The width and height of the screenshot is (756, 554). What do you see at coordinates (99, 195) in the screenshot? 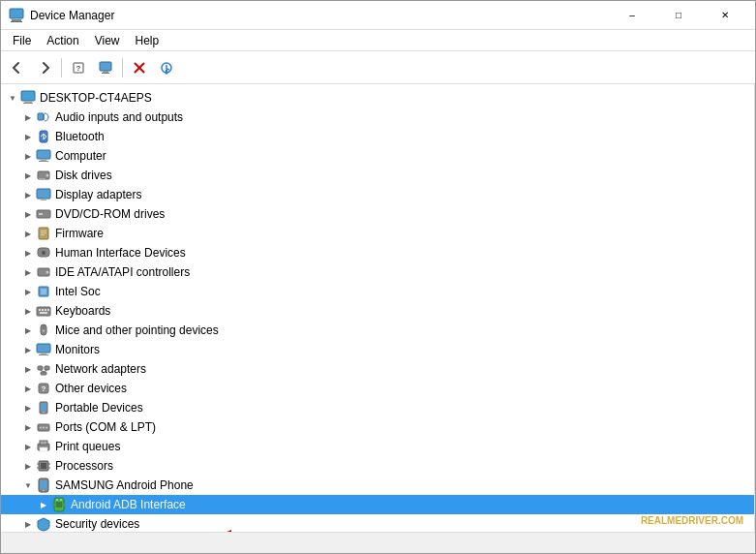
I see `display-label: Display adapters` at bounding box center [99, 195].